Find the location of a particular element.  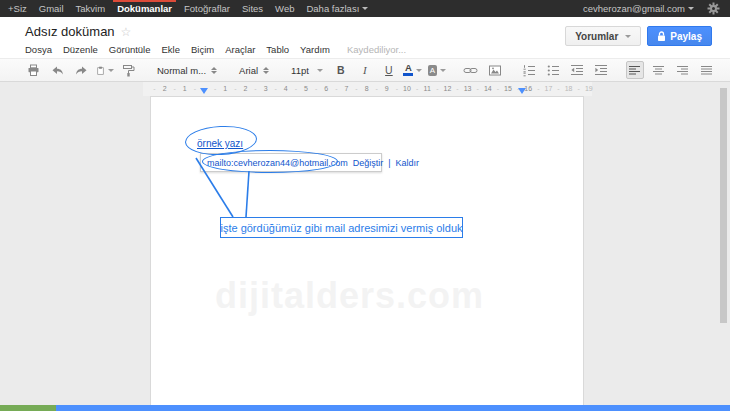

outdent-icon is located at coordinates (577, 70).